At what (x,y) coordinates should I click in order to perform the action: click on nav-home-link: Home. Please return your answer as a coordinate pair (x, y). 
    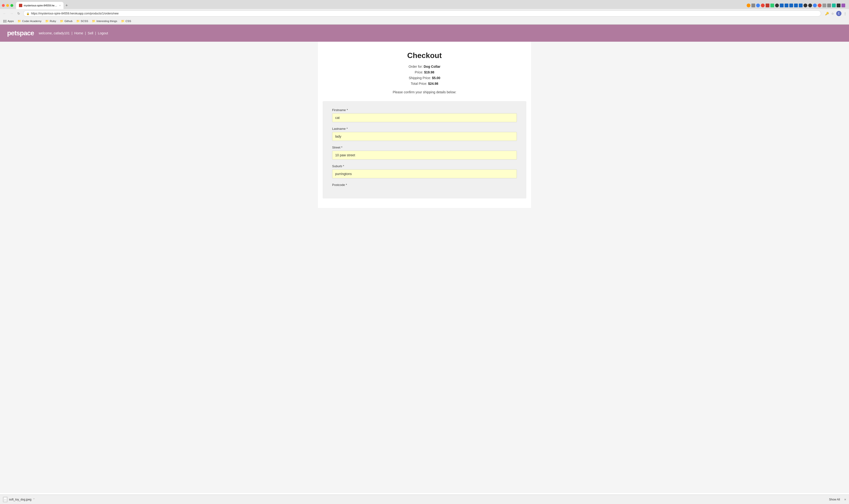
    Looking at the image, I should click on (79, 33).